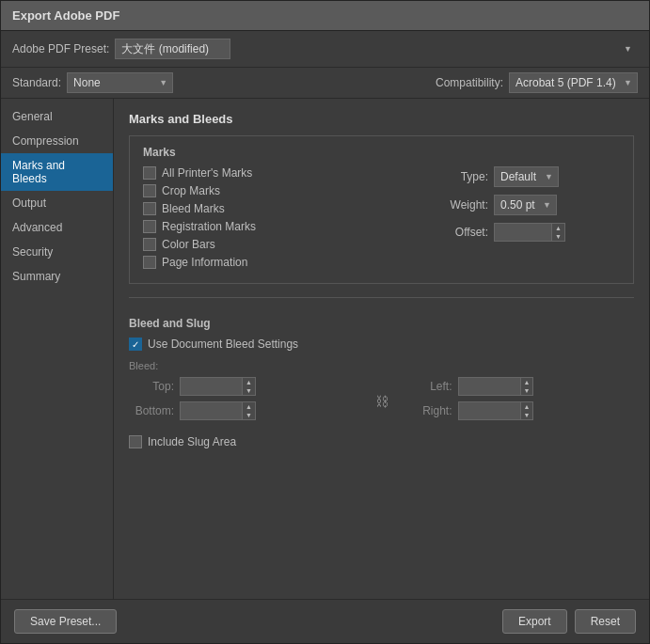  I want to click on type-select-wrapper: Default J Mark Roman, so click(527, 177).